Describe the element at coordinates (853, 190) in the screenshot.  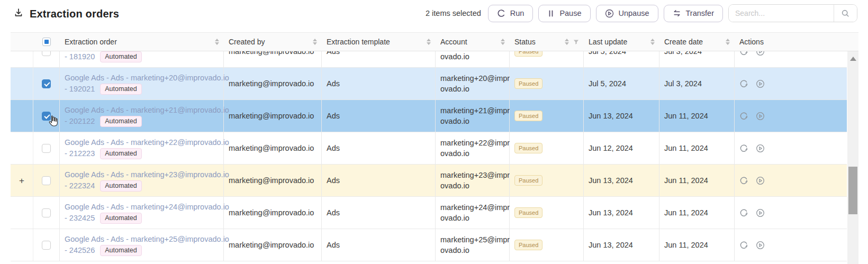
I see `scrollbar-thumb` at that location.